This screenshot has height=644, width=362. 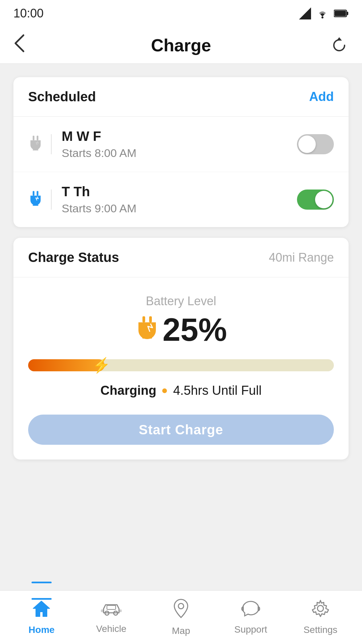 I want to click on vehicle-label: Vehicle, so click(x=111, y=629).